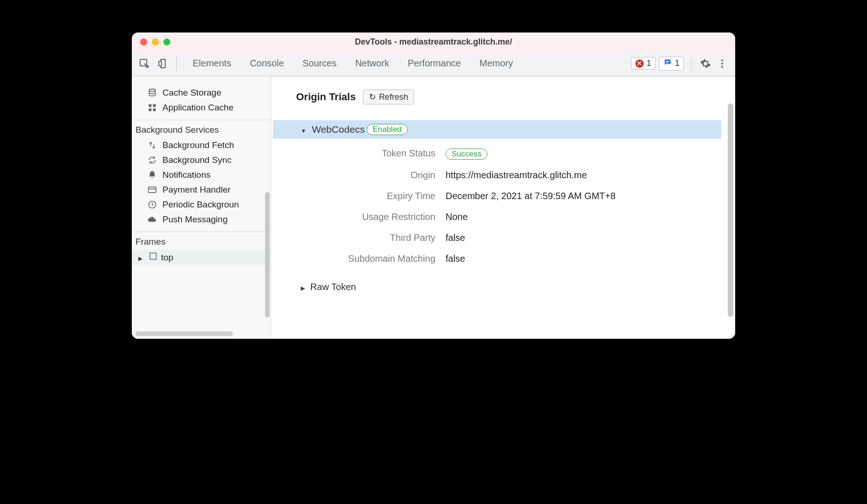  What do you see at coordinates (497, 129) in the screenshot?
I see `trial-row: WebCodecs Enabled` at bounding box center [497, 129].